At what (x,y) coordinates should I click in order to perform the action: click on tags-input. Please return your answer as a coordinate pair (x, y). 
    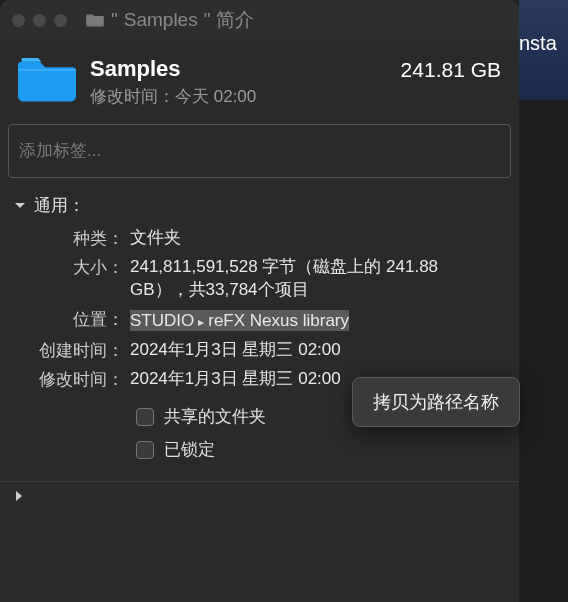
    Looking at the image, I should click on (260, 151).